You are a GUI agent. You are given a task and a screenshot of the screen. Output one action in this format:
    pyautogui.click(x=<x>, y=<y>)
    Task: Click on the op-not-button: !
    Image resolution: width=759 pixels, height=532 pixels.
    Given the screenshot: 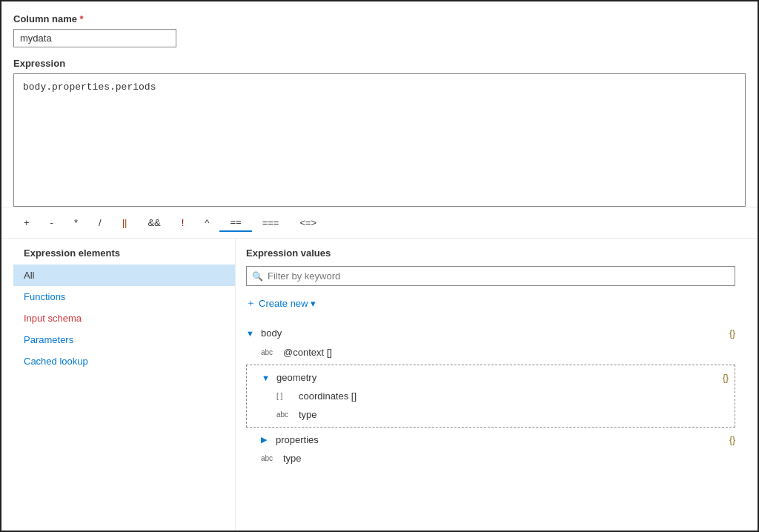 What is the action you would take?
    pyautogui.click(x=183, y=222)
    